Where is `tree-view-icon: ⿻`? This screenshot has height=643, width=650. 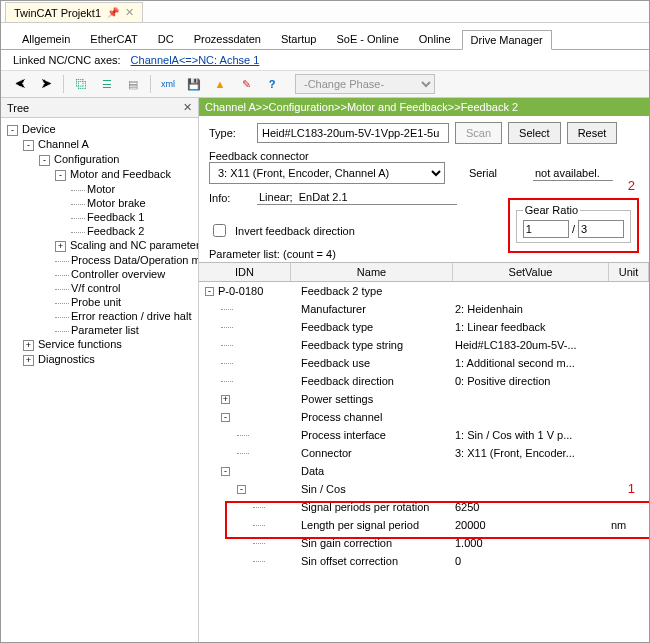 tree-view-icon: ⿻ is located at coordinates (81, 84).